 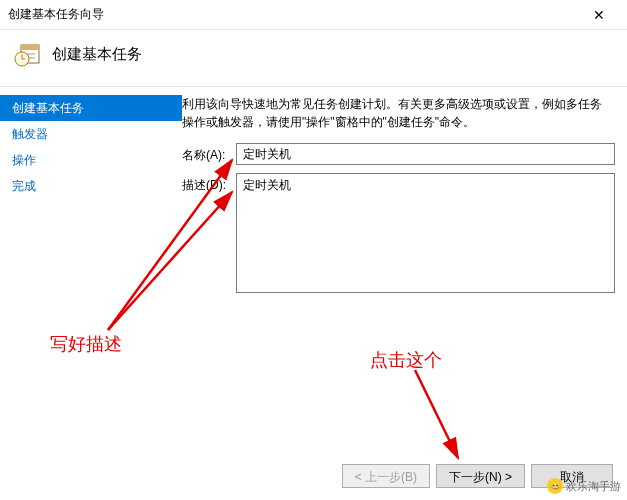 What do you see at coordinates (209, 184) in the screenshot?
I see `description-label: 描述(D):` at bounding box center [209, 184].